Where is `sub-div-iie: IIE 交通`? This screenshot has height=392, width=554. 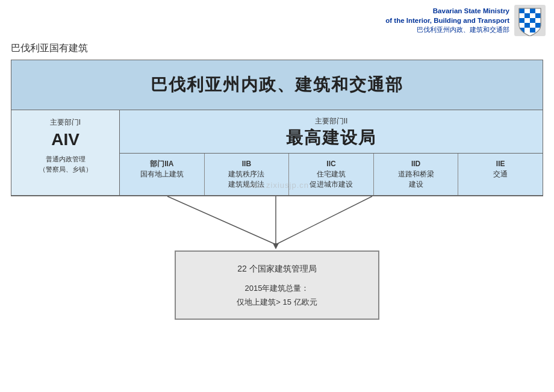
sub-div-iie: IIE 交通 is located at coordinates (500, 175).